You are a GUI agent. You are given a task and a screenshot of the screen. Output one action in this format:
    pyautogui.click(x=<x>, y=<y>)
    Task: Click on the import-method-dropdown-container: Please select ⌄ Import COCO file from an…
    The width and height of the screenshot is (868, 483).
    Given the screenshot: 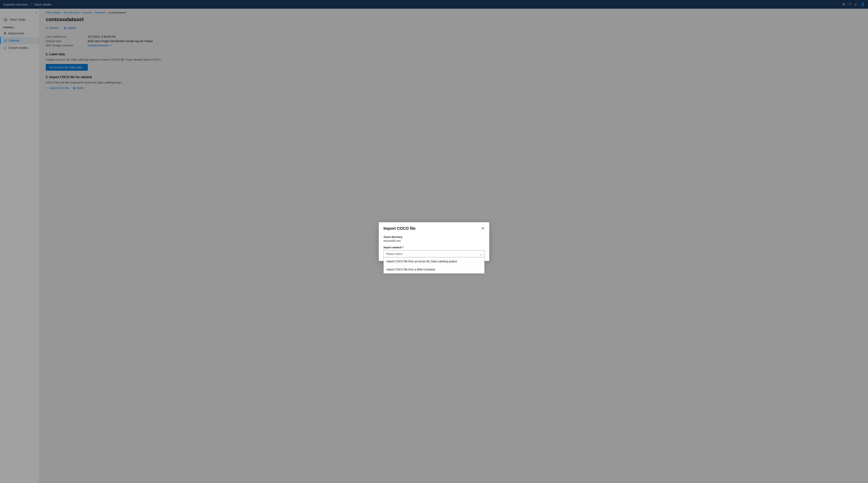 What is the action you would take?
    pyautogui.click(x=434, y=254)
    